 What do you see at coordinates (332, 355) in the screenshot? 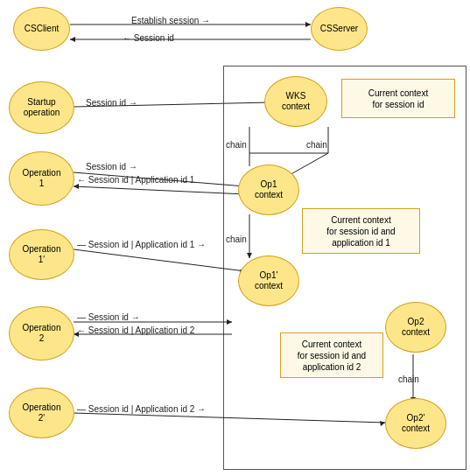
I see `current-context-op2-label: Current contextfor session id andapplica…` at bounding box center [332, 355].